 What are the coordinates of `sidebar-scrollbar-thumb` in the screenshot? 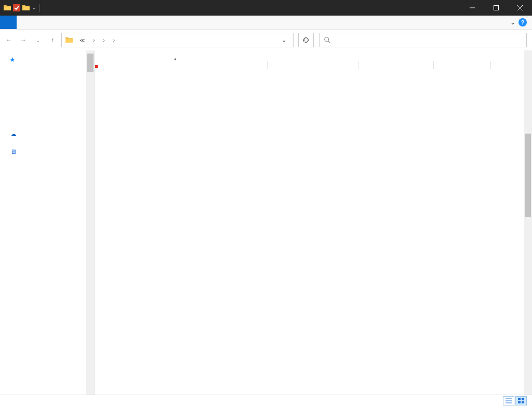 It's located at (90, 62).